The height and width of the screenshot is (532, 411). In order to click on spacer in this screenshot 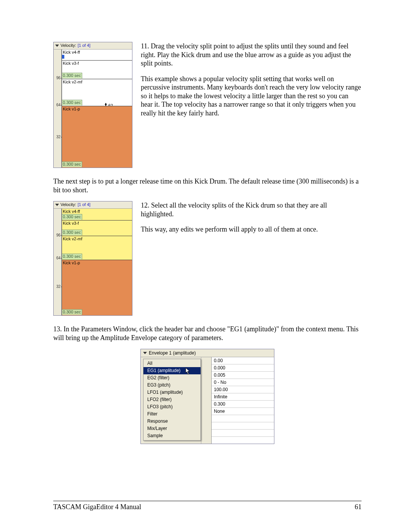, I will do `click(206, 401)`.